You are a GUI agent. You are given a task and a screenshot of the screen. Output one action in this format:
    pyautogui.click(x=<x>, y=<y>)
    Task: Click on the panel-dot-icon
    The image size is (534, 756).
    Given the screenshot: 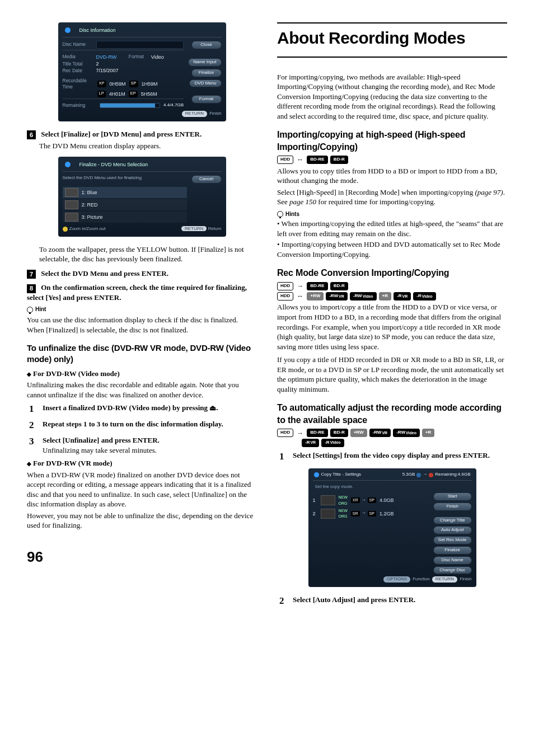 What is the action you would take?
    pyautogui.click(x=317, y=475)
    